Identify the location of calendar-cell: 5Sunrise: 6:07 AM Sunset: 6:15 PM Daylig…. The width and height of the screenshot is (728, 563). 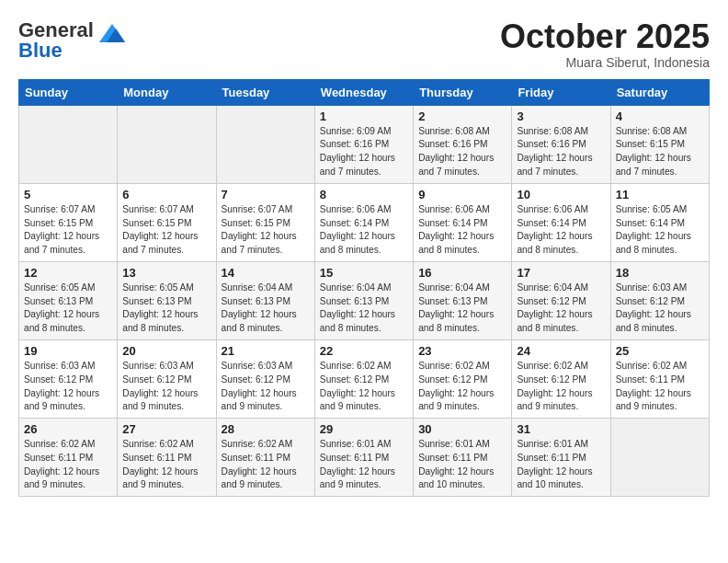
(68, 223).